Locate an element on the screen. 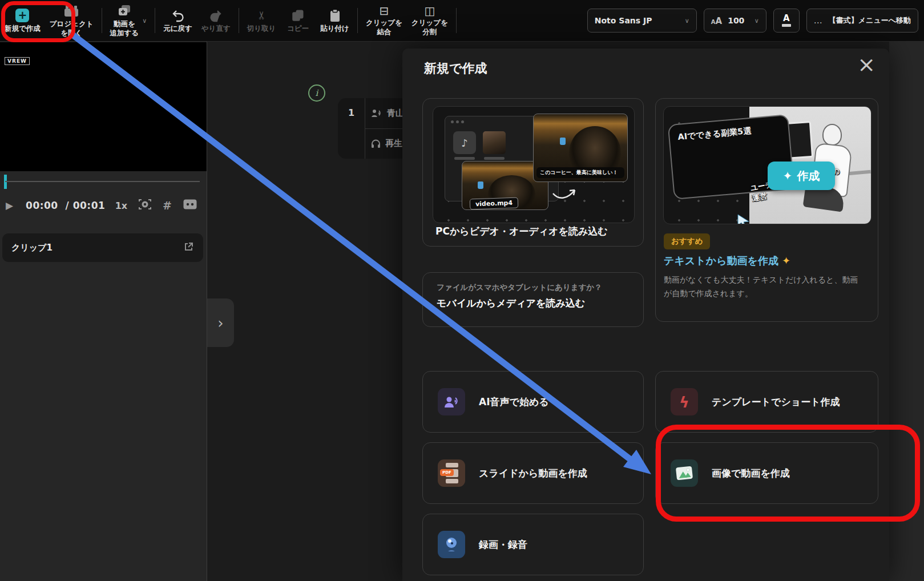  undo-icon is located at coordinates (178, 15).